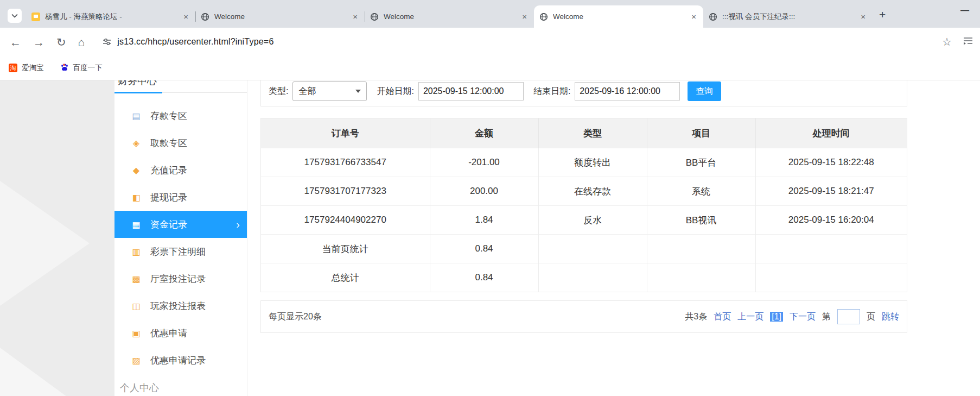 This screenshot has width=980, height=396. What do you see at coordinates (947, 42) in the screenshot?
I see `bookmark-star-icon: ☆` at bounding box center [947, 42].